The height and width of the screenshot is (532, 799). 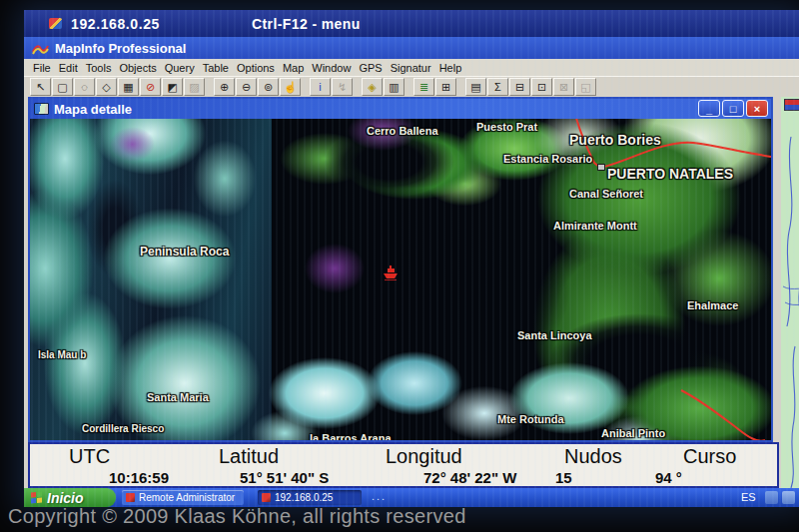 What do you see at coordinates (249, 457) in the screenshot?
I see `latitude-header: Latitud` at bounding box center [249, 457].